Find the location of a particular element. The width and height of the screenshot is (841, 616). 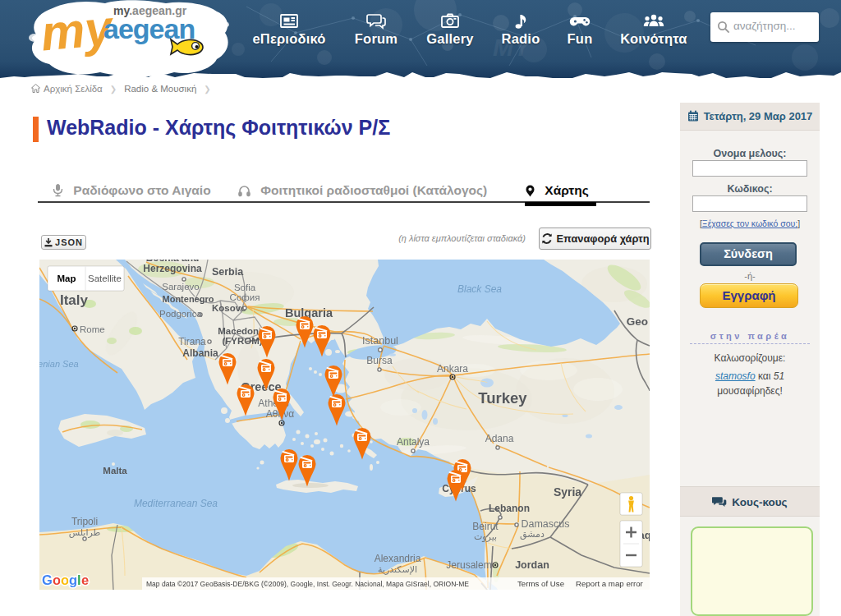

svg-text: الإسكندرية is located at coordinates (398, 570).